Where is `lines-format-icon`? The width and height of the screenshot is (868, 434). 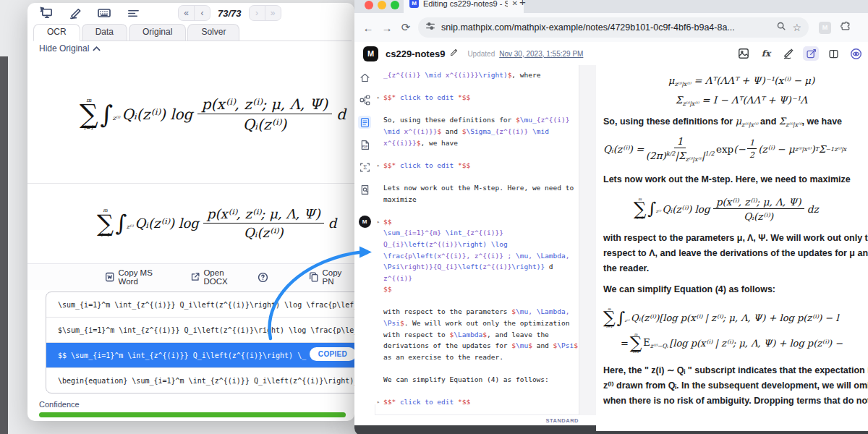
lines-format-icon is located at coordinates (133, 13).